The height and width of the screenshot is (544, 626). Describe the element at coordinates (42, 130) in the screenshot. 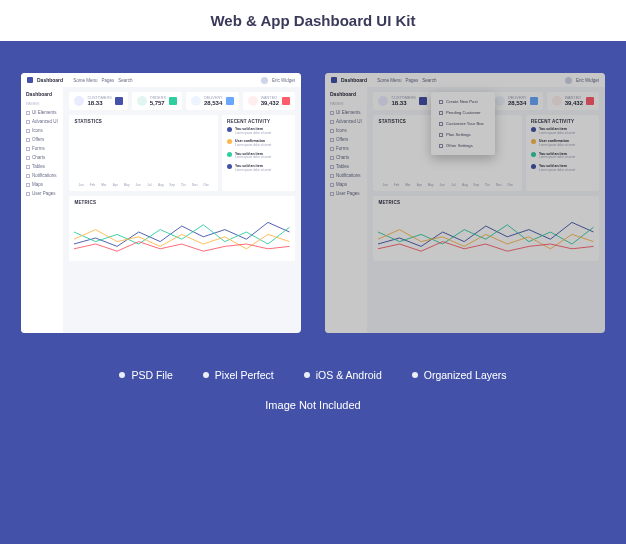

I see `sidebar-item-icons: Icons` at that location.